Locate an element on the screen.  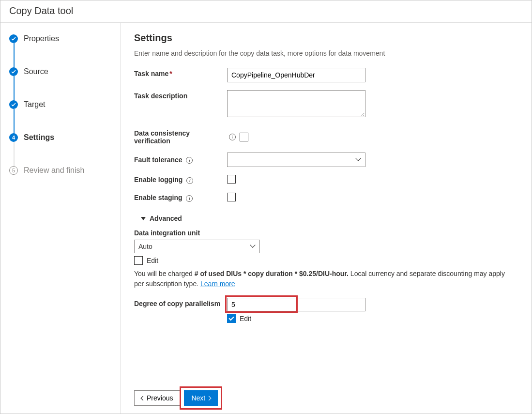
step-label: Properties is located at coordinates (42, 39).